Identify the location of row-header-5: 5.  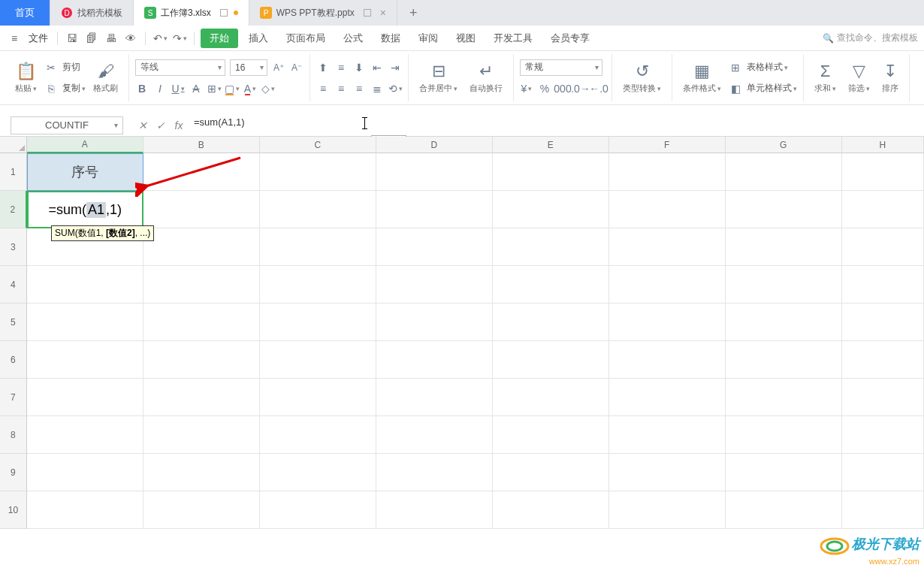
(14, 322).